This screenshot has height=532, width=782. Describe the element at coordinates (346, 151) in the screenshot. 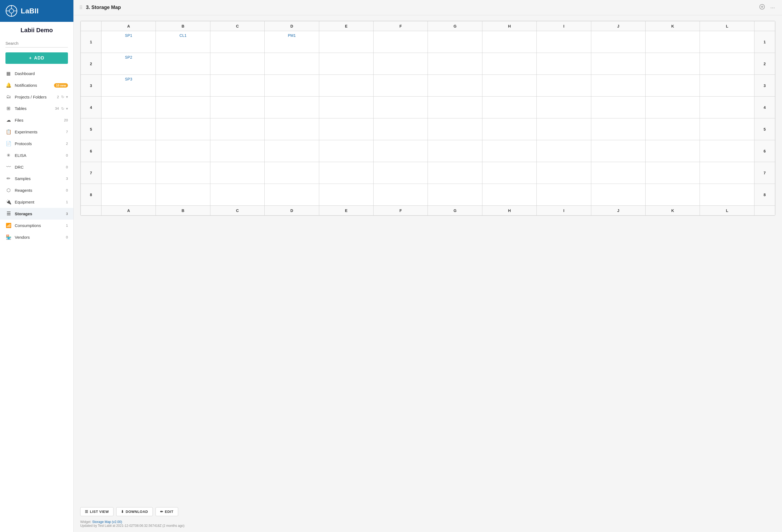

I see `cell-6-E` at that location.